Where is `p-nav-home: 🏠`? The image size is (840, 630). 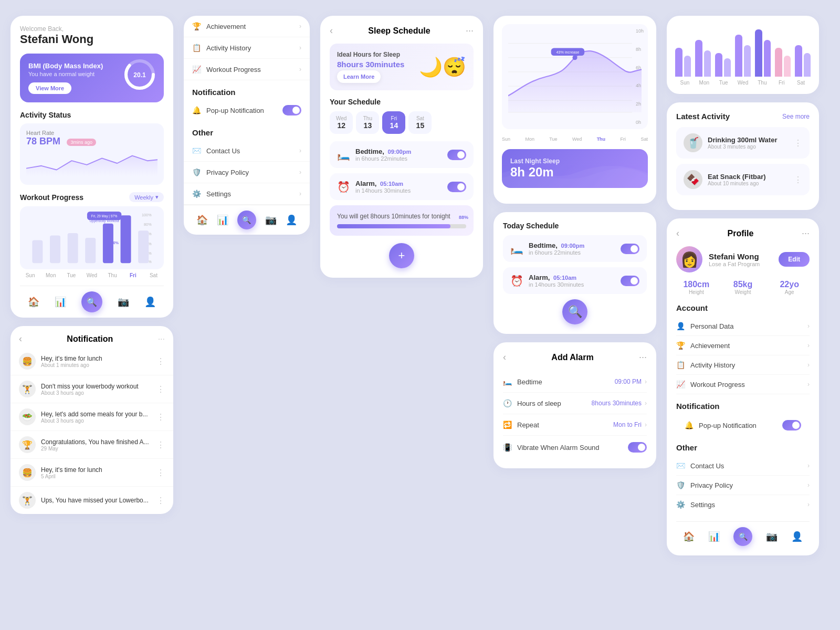
p-nav-home: 🏠 is located at coordinates (689, 537).